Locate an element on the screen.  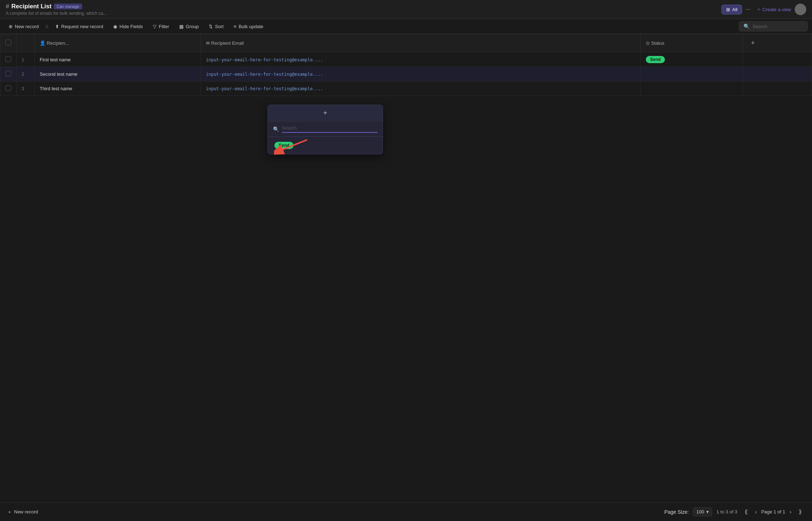
row2-email-cell: input-your-email-here-for-testing@exampl… is located at coordinates (420, 74).